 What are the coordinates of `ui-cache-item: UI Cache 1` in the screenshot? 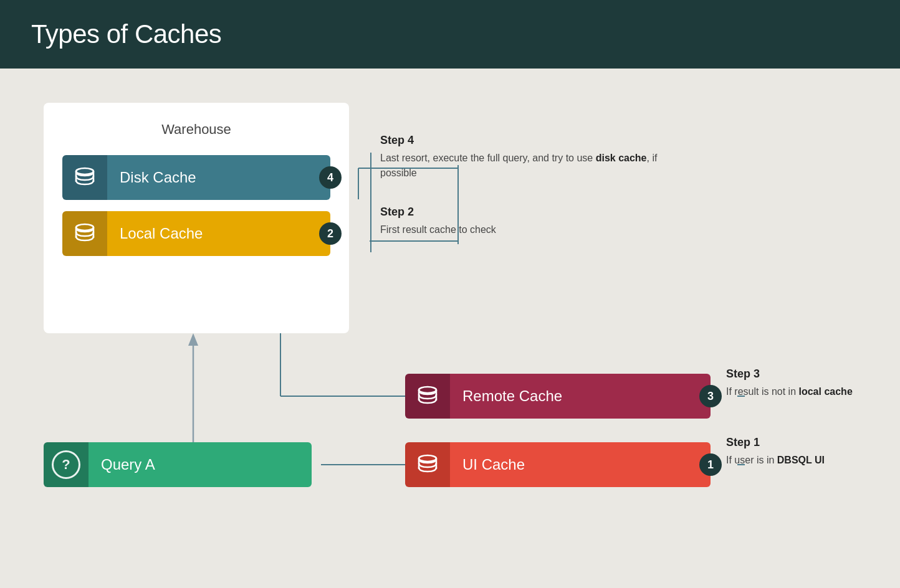 It's located at (558, 465).